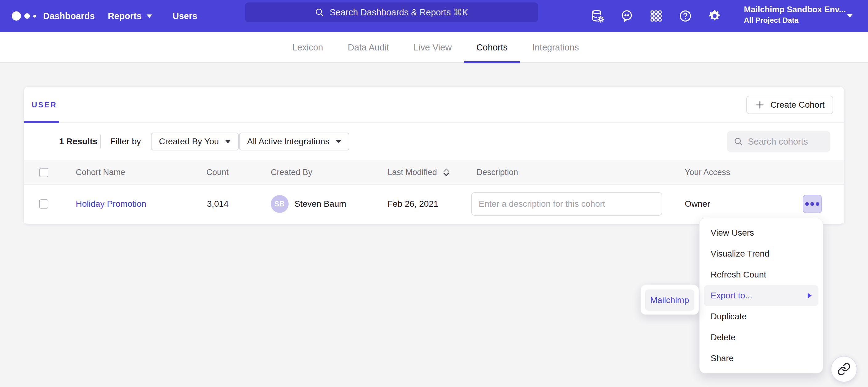 This screenshot has height=387, width=868. Describe the element at coordinates (288, 141) in the screenshot. I see `integrations-filter-value: All Active Integrations` at that location.